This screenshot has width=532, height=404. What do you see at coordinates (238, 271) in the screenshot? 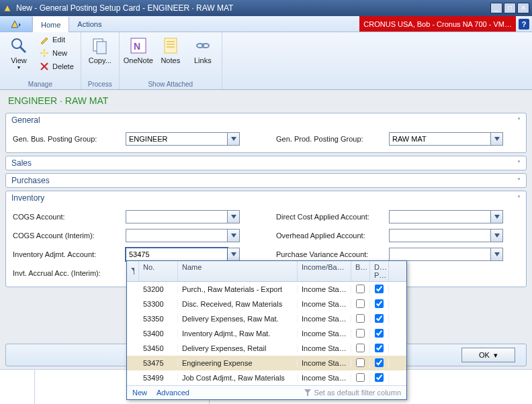
I see `lookup-col-name: Name` at bounding box center [238, 271].